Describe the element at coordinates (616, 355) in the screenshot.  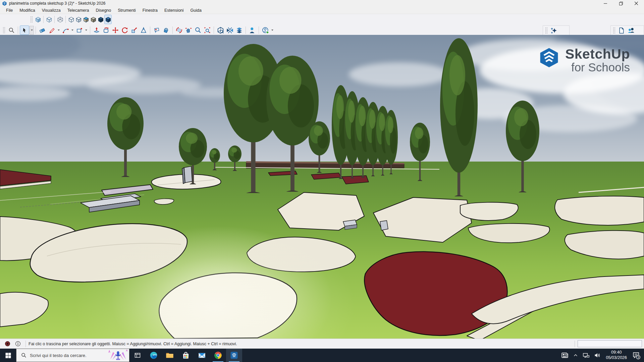
I see `tray-clock: 09:40 05/03/2026` at that location.